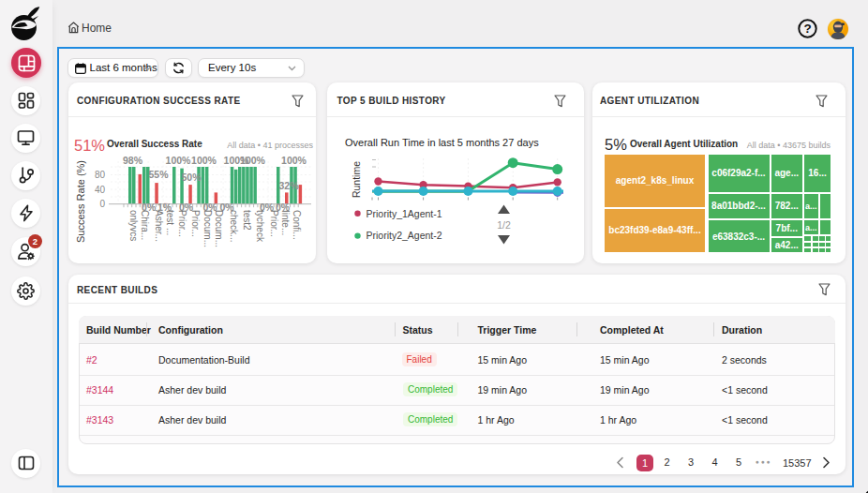  I want to click on svg-text: Confi..., so click(296, 225).